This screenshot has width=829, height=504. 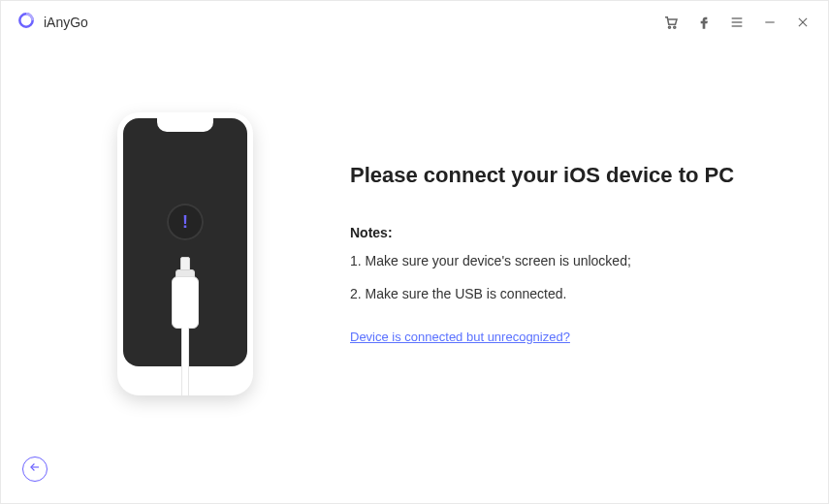 What do you see at coordinates (66, 22) in the screenshot?
I see `app-name: iAnyGo` at bounding box center [66, 22].